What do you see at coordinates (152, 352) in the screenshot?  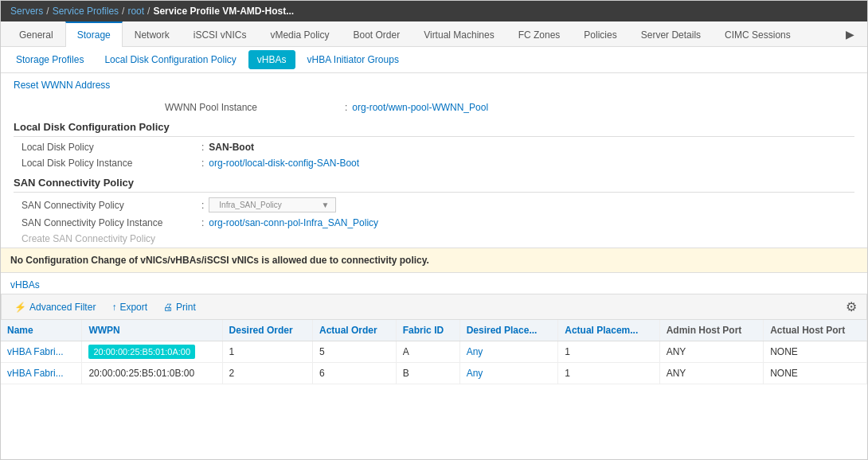 I see `cell-wwpn: 20:00:00:25:B5:01:0A:00` at bounding box center [152, 352].